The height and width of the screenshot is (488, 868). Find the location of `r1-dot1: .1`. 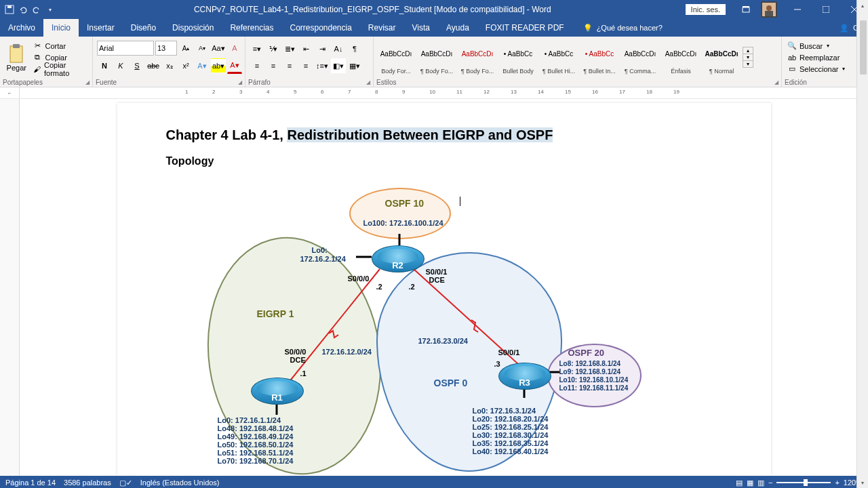

r1-dot1: .1 is located at coordinates (304, 373).